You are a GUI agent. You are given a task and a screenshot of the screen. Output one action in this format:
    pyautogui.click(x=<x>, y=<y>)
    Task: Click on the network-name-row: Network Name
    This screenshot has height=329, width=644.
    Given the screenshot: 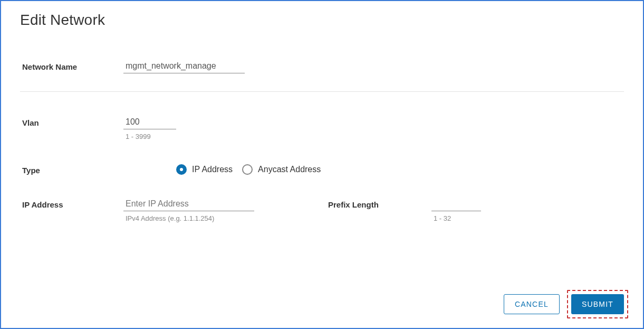 What is the action you would take?
    pyautogui.click(x=322, y=67)
    